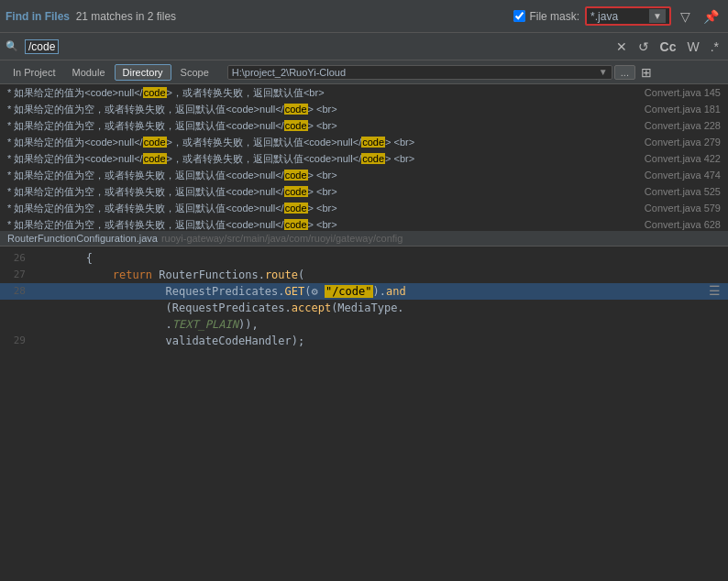  I want to click on tab-directory: Directory, so click(143, 72).